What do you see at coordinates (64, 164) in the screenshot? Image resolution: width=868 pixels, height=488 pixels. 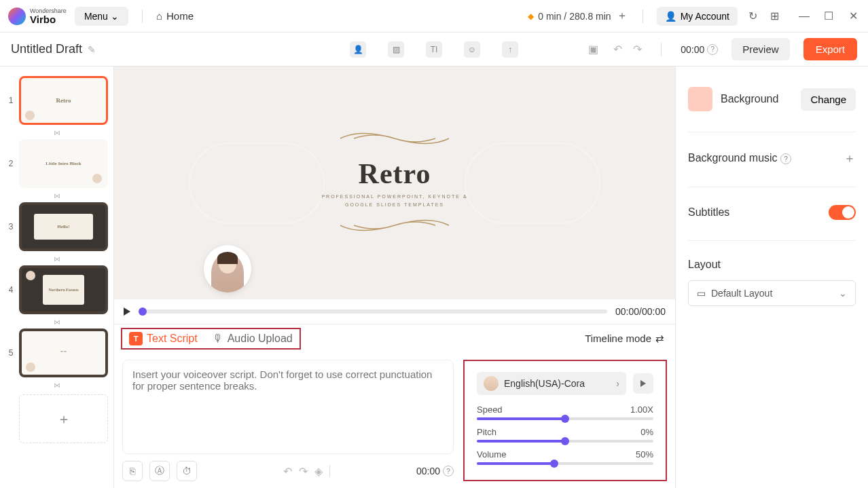 I see `slide-thumbnail: Little Intro Block` at bounding box center [64, 164].